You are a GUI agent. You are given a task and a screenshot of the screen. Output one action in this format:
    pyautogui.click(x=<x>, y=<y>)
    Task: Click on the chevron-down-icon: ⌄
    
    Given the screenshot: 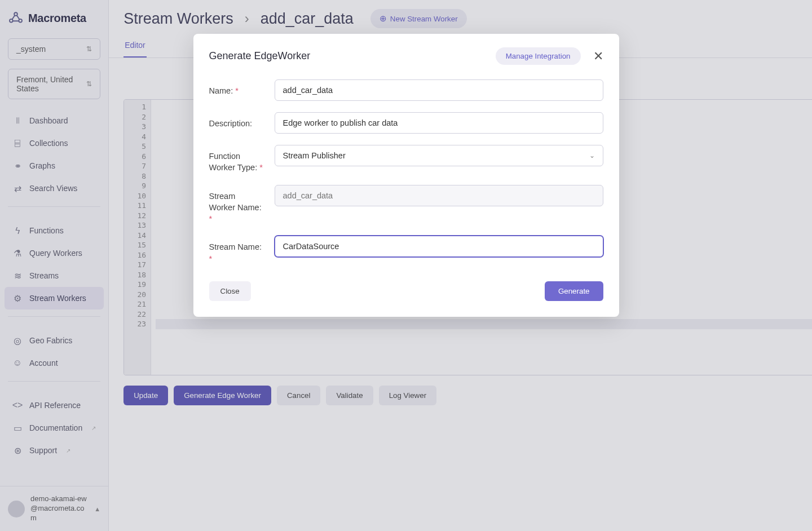 What is the action you would take?
    pyautogui.click(x=592, y=156)
    